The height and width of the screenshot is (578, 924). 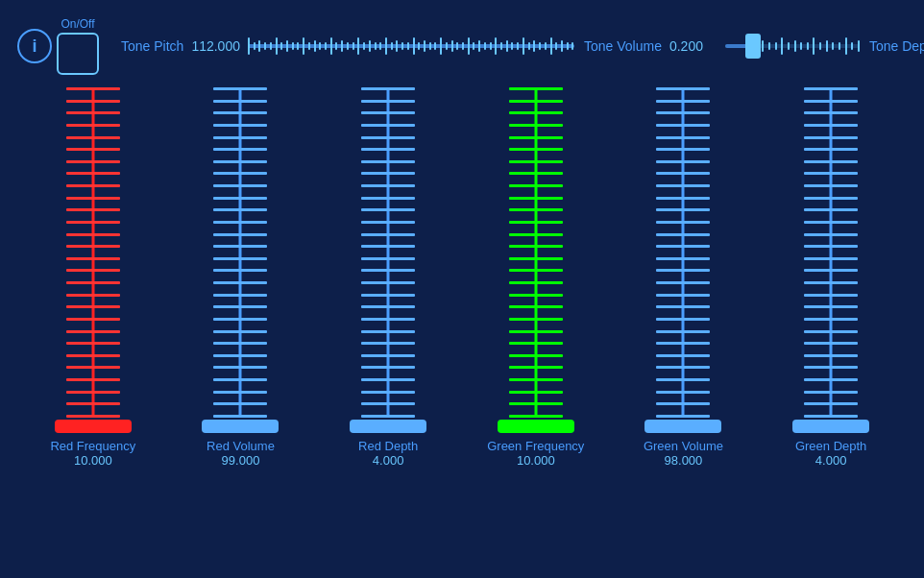 What do you see at coordinates (683, 426) in the screenshot?
I see `gv-base` at bounding box center [683, 426].